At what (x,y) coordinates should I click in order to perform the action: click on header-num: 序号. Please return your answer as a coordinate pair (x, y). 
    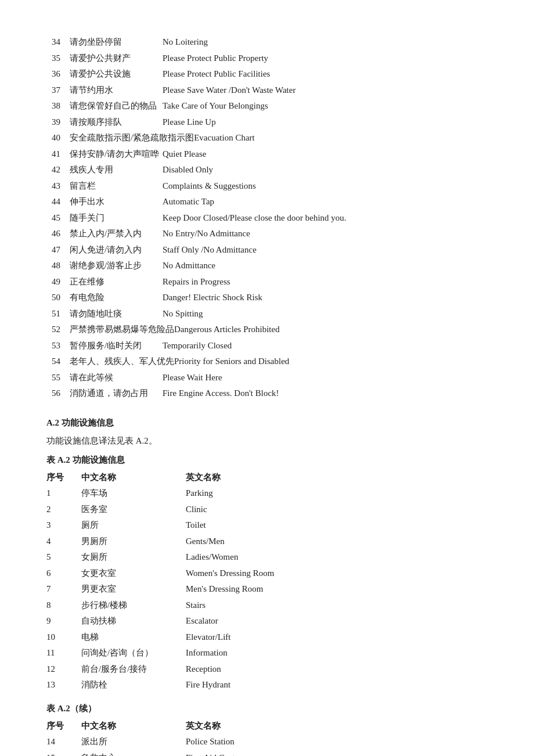
    Looking at the image, I should click on (64, 478).